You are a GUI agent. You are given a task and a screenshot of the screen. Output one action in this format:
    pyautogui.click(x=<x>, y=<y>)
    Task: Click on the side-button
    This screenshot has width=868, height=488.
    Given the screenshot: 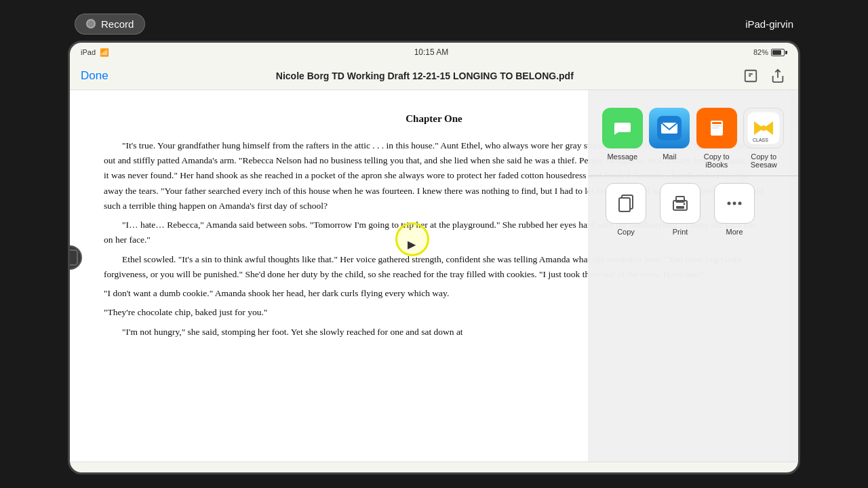 What is the action you would take?
    pyautogui.click(x=800, y=236)
    